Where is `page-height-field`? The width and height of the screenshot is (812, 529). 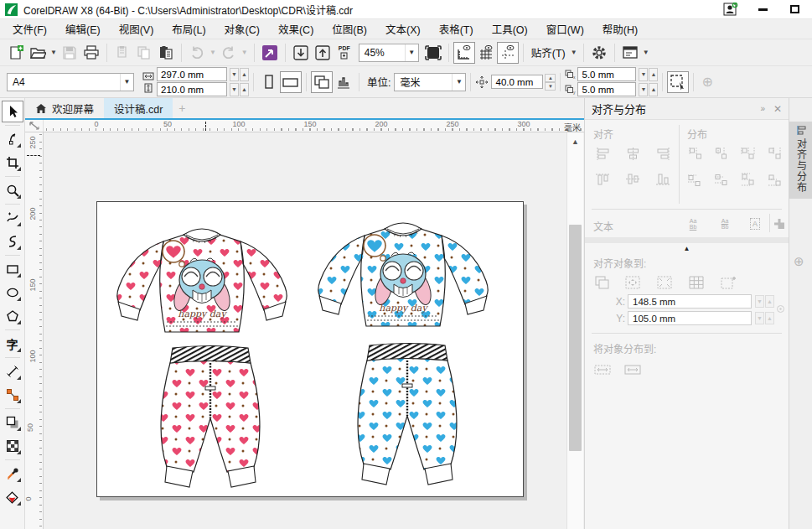
page-height-field is located at coordinates (192, 89).